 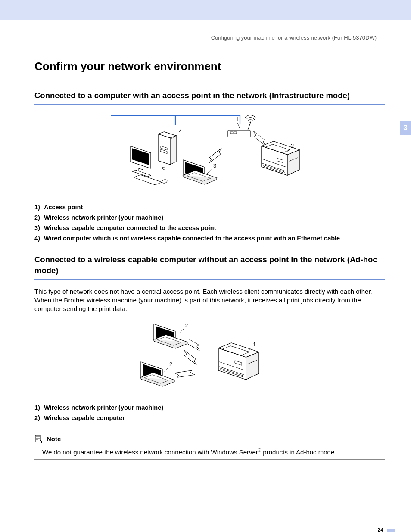 What do you see at coordinates (210, 459) in the screenshot?
I see `note-rule-bottom` at bounding box center [210, 459].